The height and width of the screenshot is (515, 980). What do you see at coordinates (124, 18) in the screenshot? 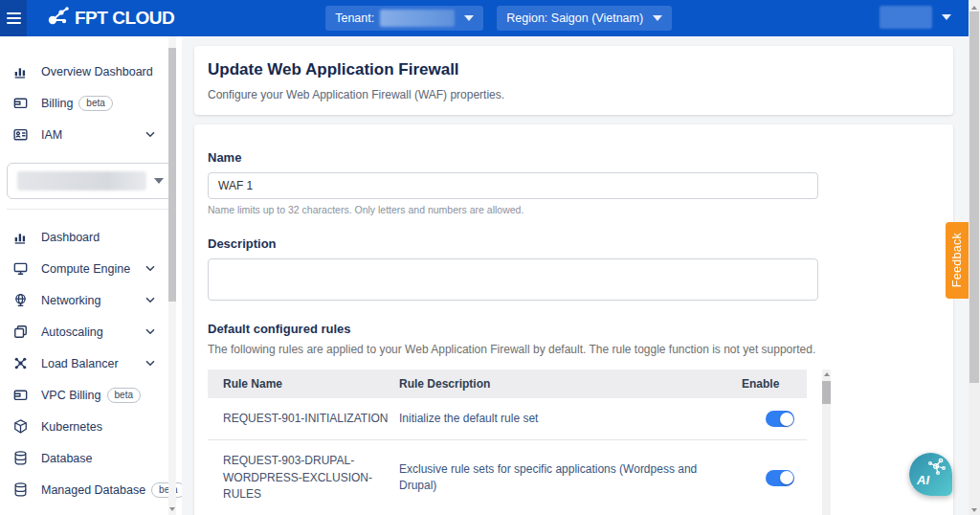
I see `brand-name: FPT CLOUD` at bounding box center [124, 18].